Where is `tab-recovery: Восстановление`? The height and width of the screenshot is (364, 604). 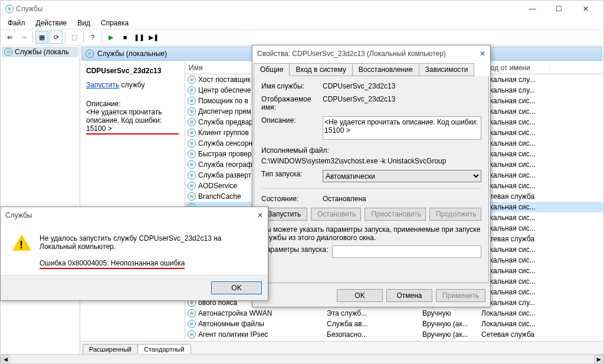 tab-recovery: Восстановление is located at coordinates (386, 70).